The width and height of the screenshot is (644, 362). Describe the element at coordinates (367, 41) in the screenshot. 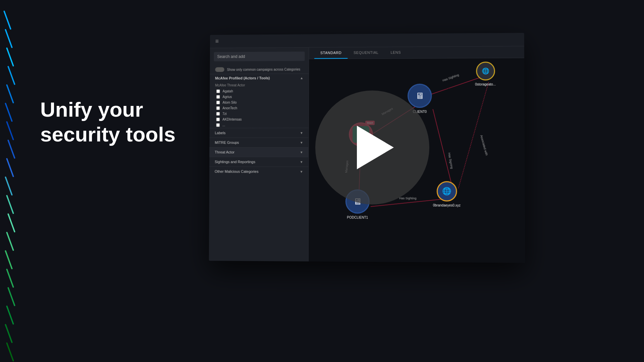

I see `panel-topbar: ≡` at that location.